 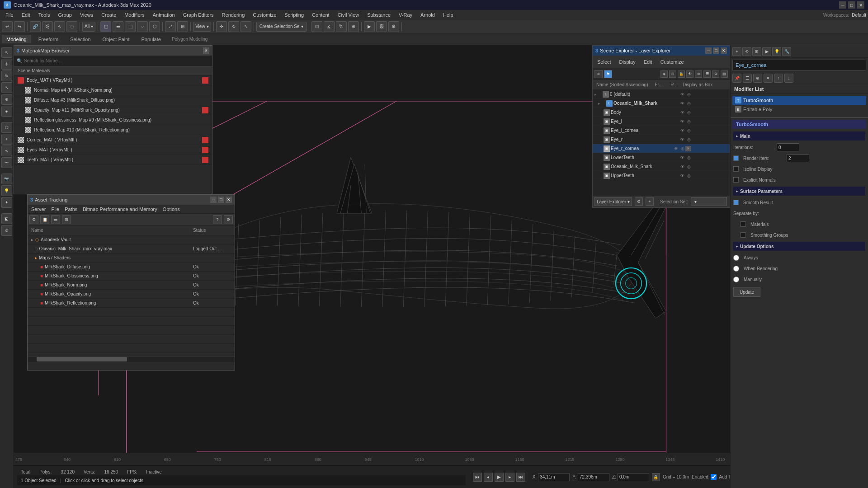 I want to click on ts-isoline-check, so click(x=736, y=169).